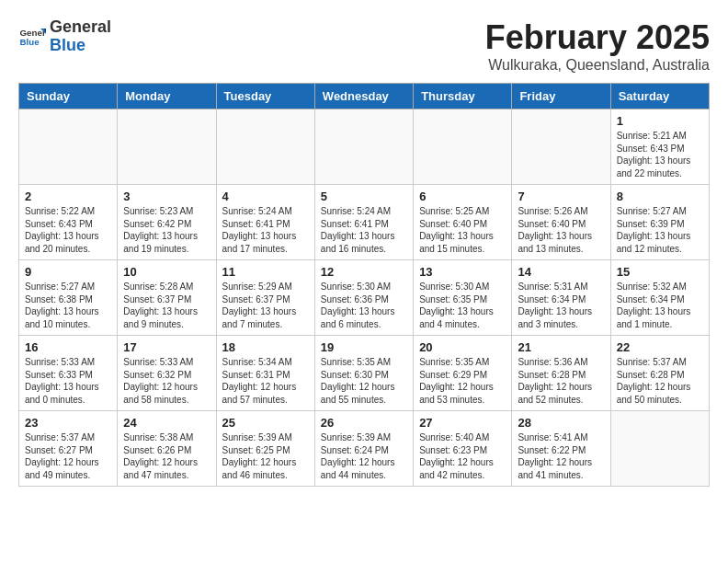 Image resolution: width=728 pixels, height=563 pixels. What do you see at coordinates (463, 97) in the screenshot?
I see `weekday-header-thursday: Thursday` at bounding box center [463, 97].